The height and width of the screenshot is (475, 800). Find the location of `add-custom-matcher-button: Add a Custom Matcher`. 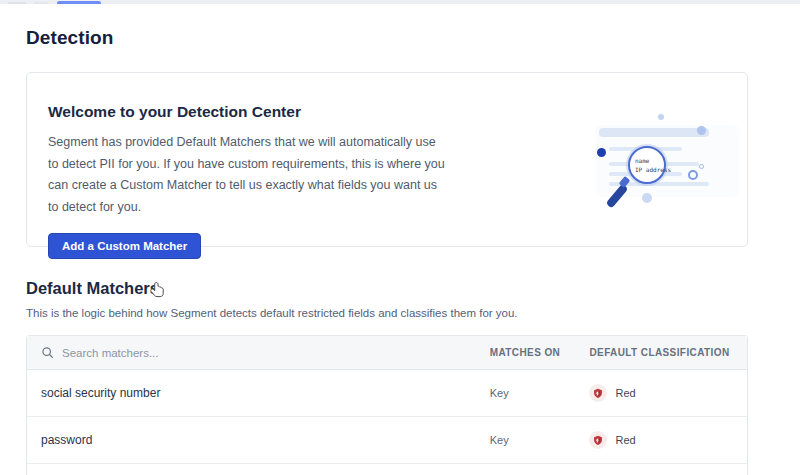

add-custom-matcher-button: Add a Custom Matcher is located at coordinates (124, 246).